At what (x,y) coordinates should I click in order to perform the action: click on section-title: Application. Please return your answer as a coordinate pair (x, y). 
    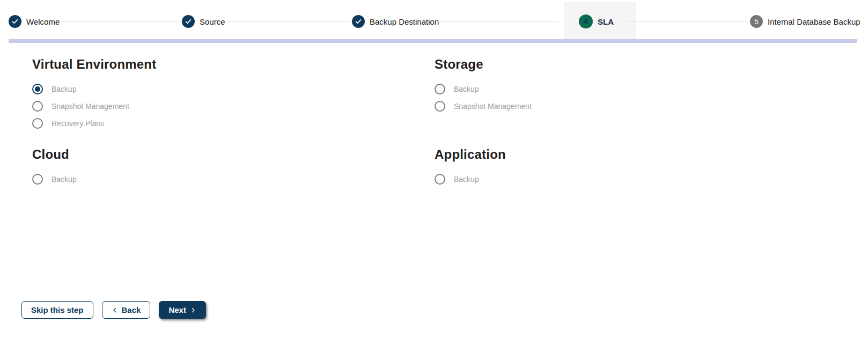
    Looking at the image, I should click on (651, 155).